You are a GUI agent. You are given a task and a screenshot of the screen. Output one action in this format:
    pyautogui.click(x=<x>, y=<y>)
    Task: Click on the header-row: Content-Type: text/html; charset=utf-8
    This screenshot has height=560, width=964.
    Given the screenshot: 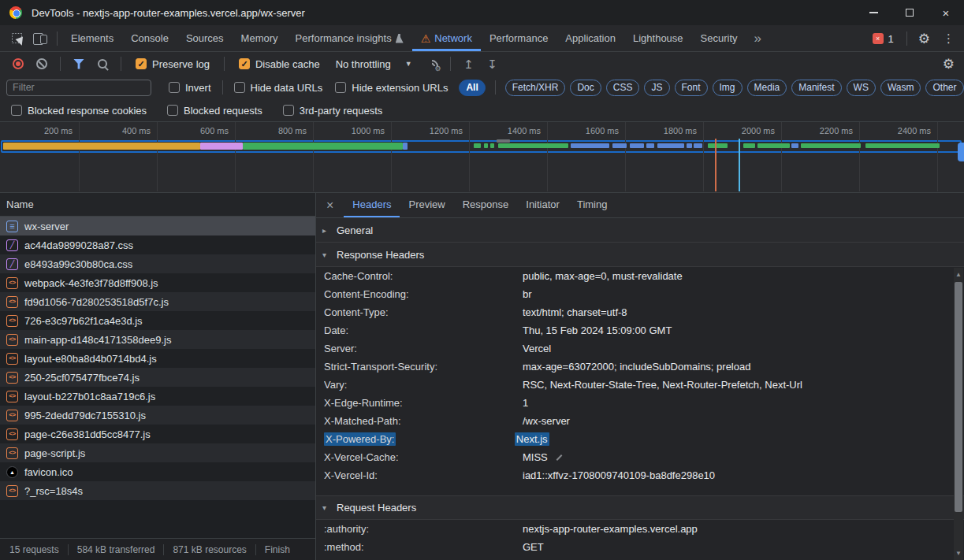 What is the action you would take?
    pyautogui.click(x=640, y=312)
    